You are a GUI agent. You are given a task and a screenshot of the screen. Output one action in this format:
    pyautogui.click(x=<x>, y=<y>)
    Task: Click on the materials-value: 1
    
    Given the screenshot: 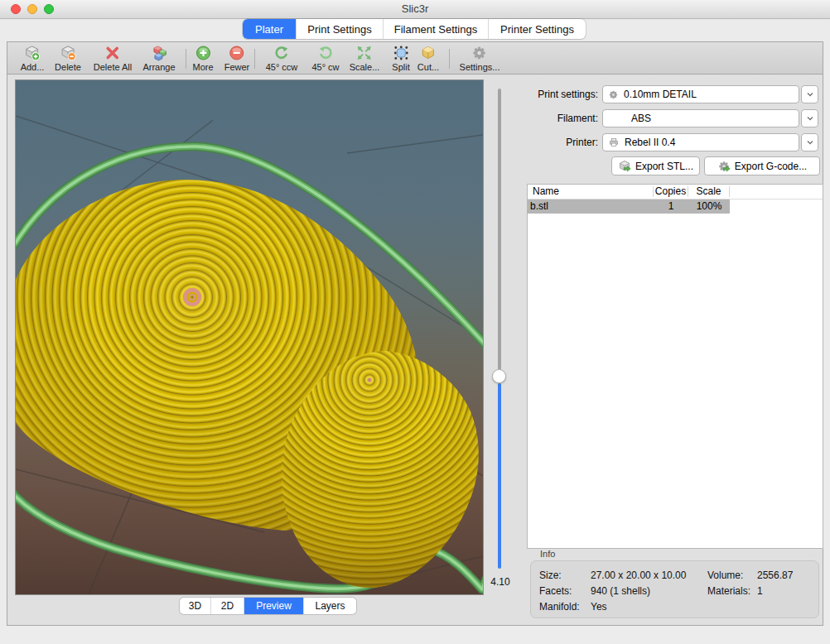 What is the action you would take?
    pyautogui.click(x=760, y=591)
    